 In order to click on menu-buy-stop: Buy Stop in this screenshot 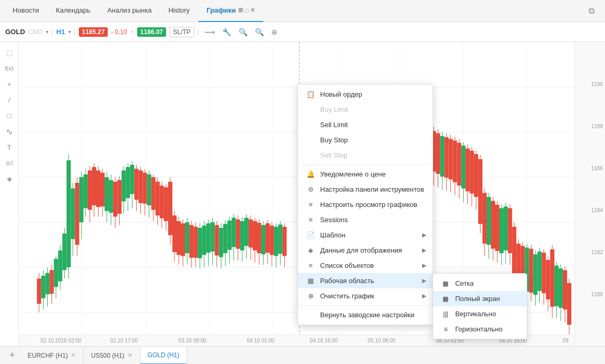, I will do `click(365, 140)`.